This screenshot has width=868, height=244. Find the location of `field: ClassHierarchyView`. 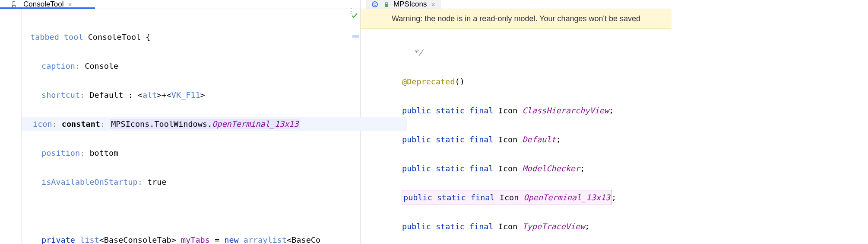

field: ClassHierarchyView is located at coordinates (565, 111).